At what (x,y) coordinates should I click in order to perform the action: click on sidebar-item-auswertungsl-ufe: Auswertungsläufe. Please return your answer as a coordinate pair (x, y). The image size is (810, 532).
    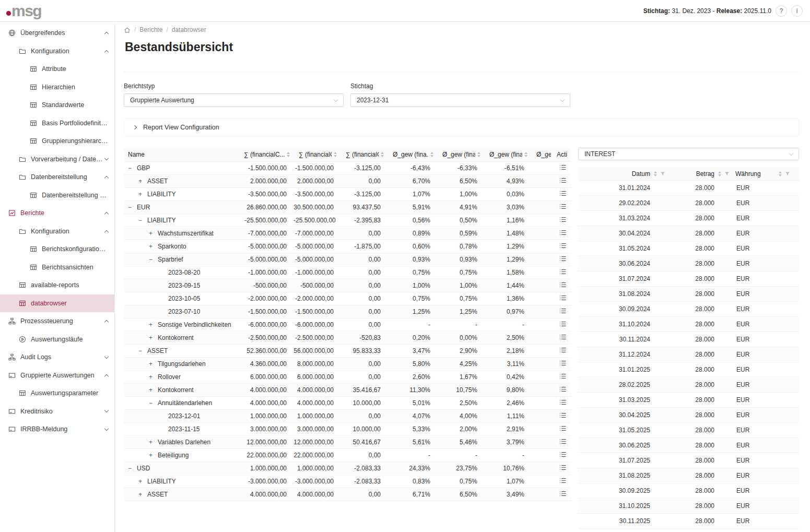
    Looking at the image, I should click on (57, 339).